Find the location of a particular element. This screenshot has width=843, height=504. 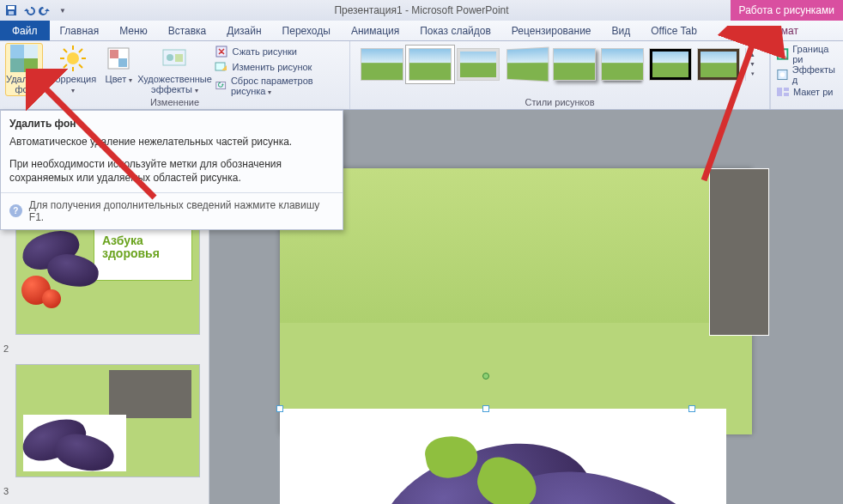

change-picture-label: Изменить рисунок is located at coordinates (271, 67).